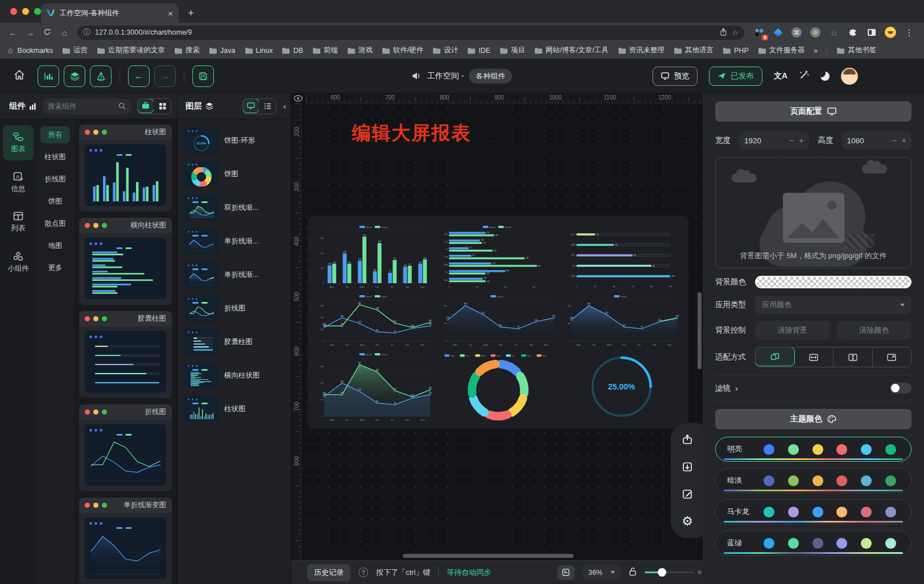 The image size is (924, 584). What do you see at coordinates (833, 282) in the screenshot?
I see `color-picker-swatch` at bounding box center [833, 282].